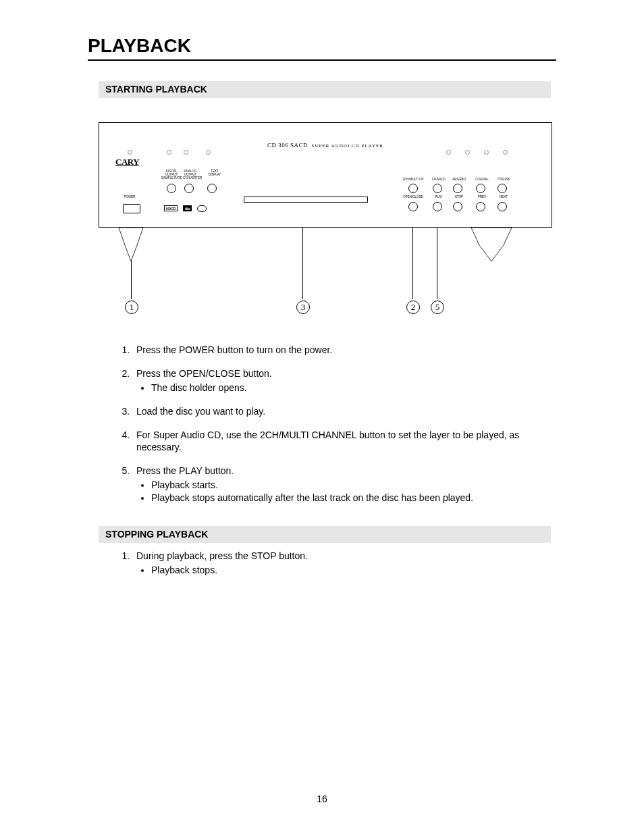 Image resolution: width=644 pixels, height=834 pixels. I want to click on callout-arrow-right, so click(491, 244).